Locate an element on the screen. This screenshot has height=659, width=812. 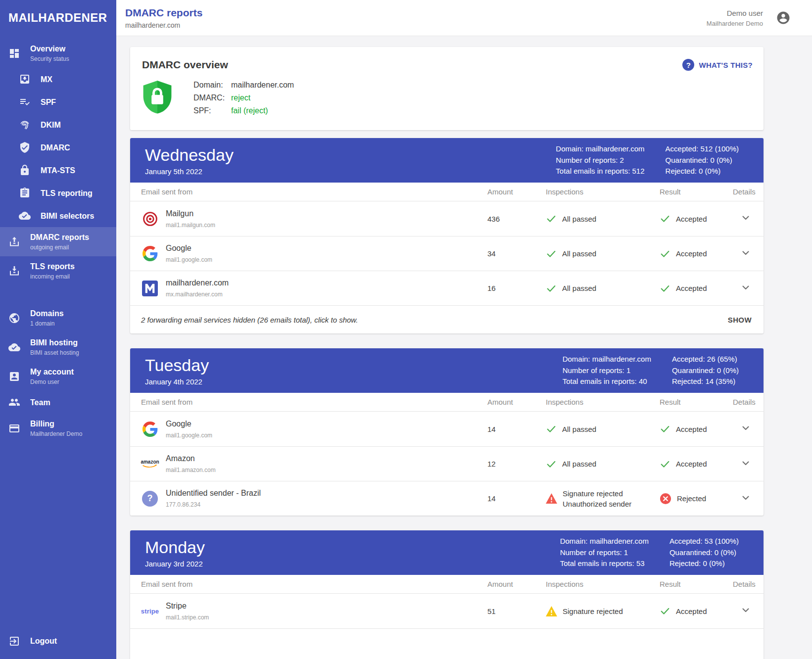
user-organization: Mailhardener Demo is located at coordinates (735, 24).